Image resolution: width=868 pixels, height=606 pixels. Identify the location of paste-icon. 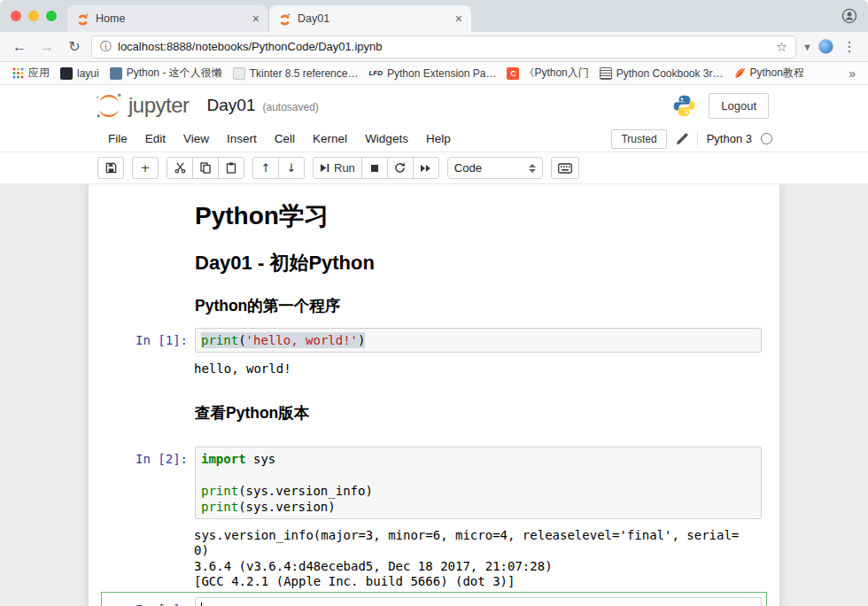
(231, 168).